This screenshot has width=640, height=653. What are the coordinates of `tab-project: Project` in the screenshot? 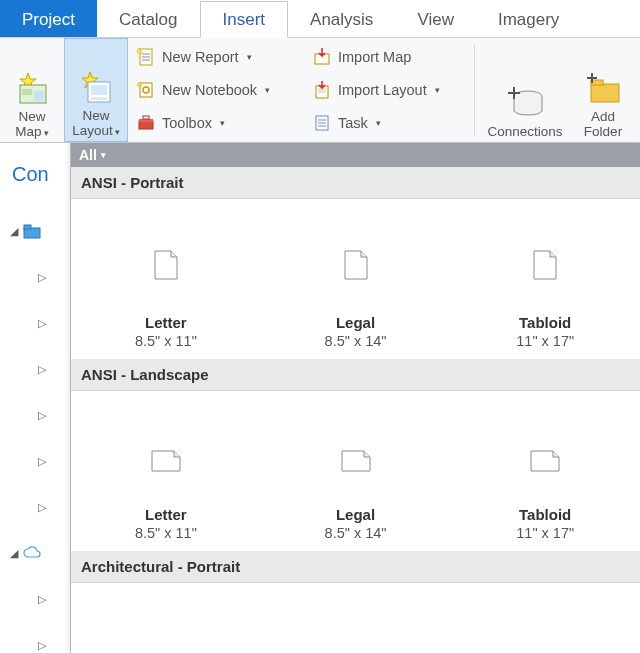 It's located at (48, 18).